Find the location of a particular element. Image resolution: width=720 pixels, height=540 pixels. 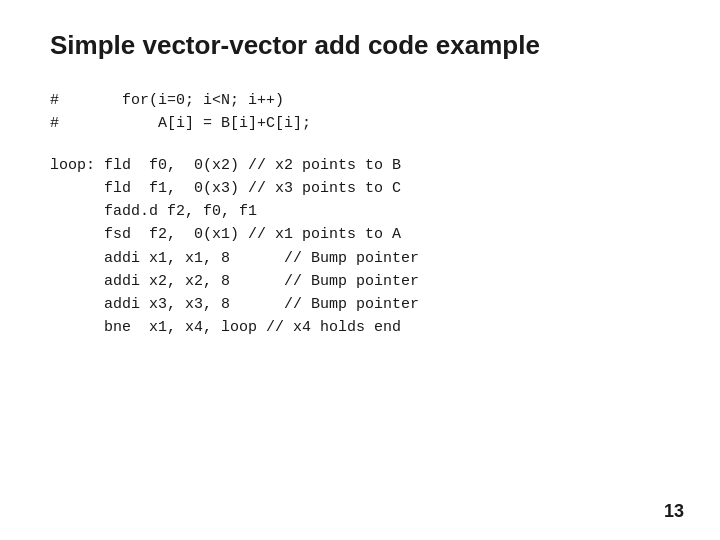

code-line-2-1: loop: fld f0, 0(x2) // x2 points to B is located at coordinates (360, 166).